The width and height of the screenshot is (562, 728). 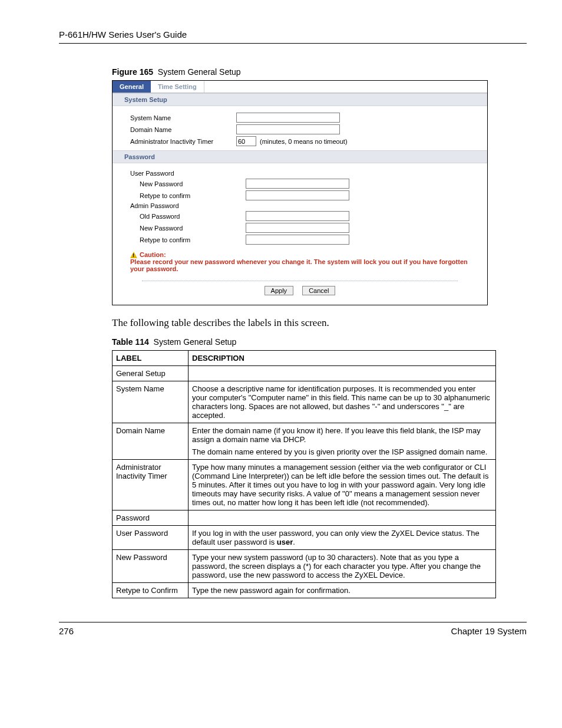 What do you see at coordinates (297, 228) in the screenshot?
I see `admin-new-password-input` at bounding box center [297, 228].